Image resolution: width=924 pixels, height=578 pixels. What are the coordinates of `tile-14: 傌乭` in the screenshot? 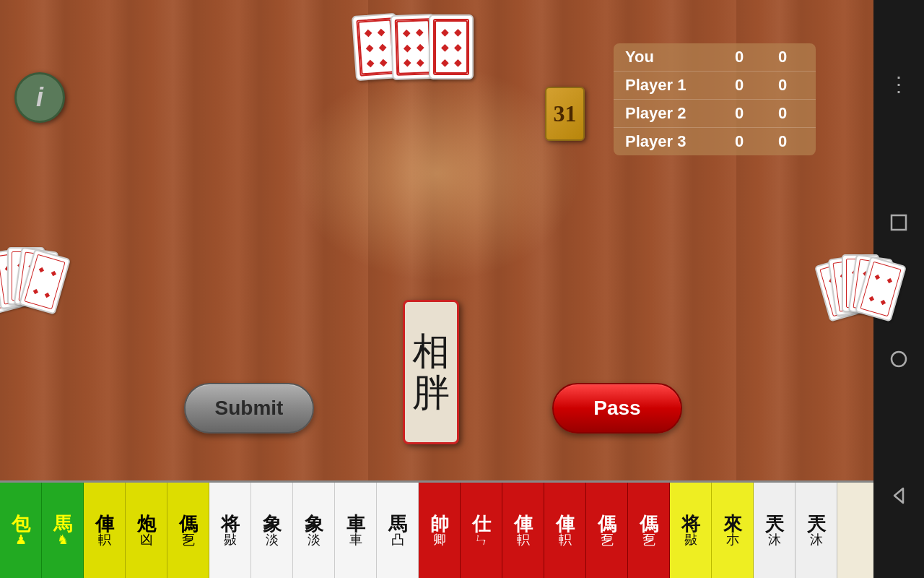 It's located at (607, 530).